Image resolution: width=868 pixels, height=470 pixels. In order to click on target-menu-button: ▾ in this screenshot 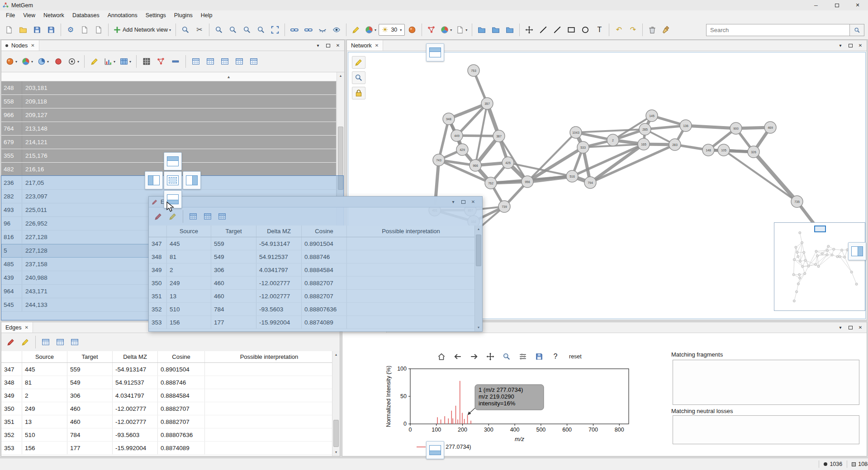, I will do `click(73, 61)`.